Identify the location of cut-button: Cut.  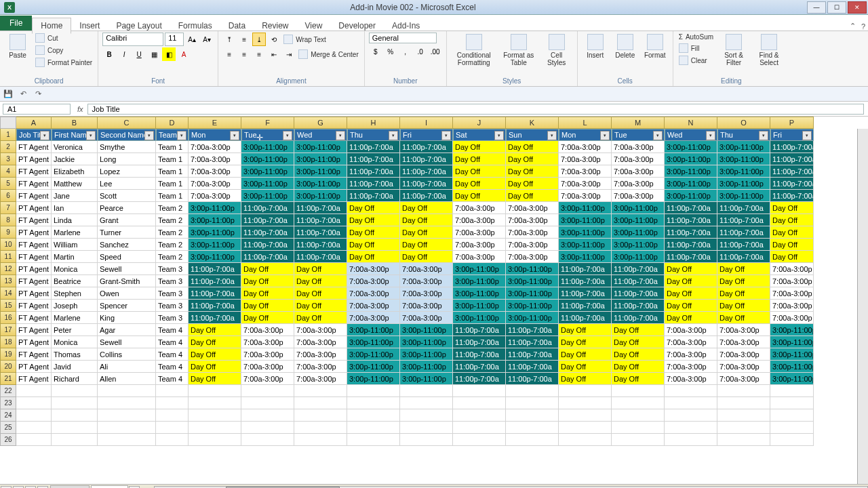
(64, 38).